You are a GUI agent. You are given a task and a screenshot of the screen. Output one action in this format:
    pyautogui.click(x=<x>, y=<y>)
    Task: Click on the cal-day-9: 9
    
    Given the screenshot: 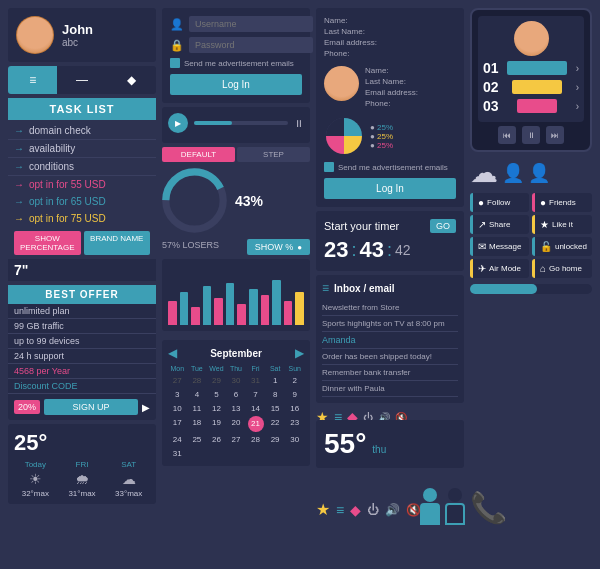 What is the action you would take?
    pyautogui.click(x=294, y=394)
    